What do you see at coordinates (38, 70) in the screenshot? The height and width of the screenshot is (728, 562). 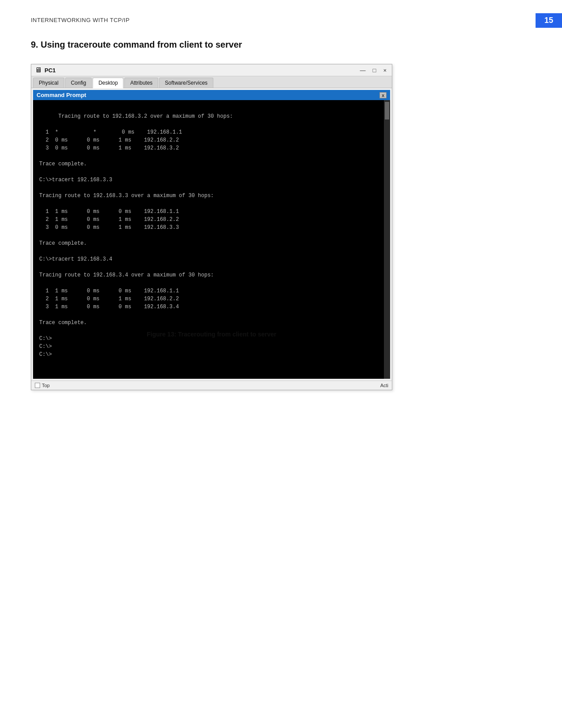 I see `pc-icon: 🖥` at bounding box center [38, 70].